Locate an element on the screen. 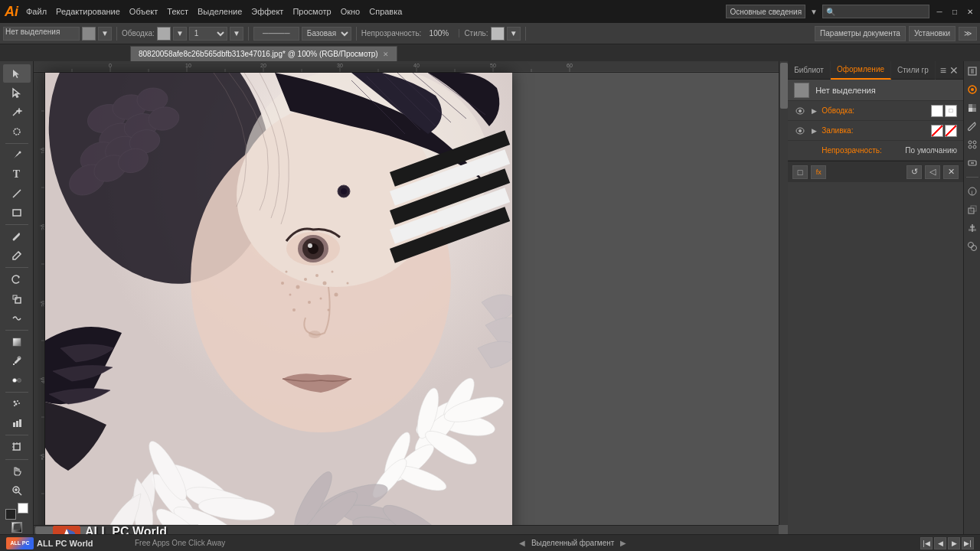 This screenshot has width=980, height=551. stroke-link: Обводка: is located at coordinates (838, 110).